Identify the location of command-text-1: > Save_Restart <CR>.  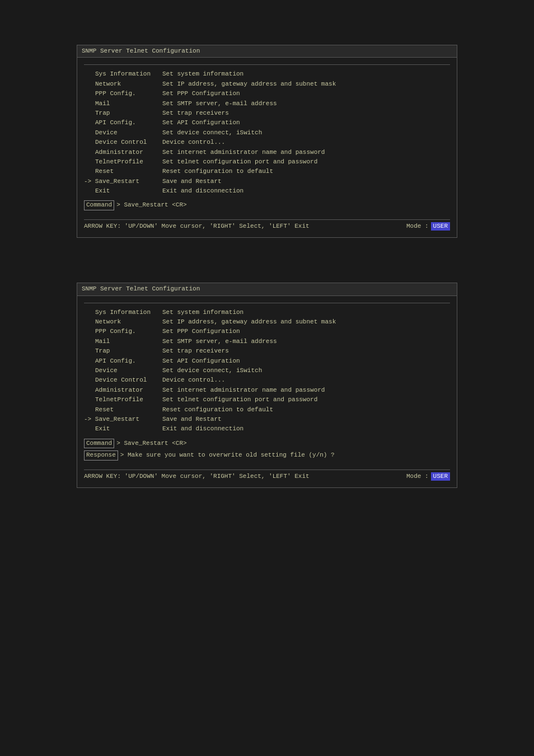
(151, 205).